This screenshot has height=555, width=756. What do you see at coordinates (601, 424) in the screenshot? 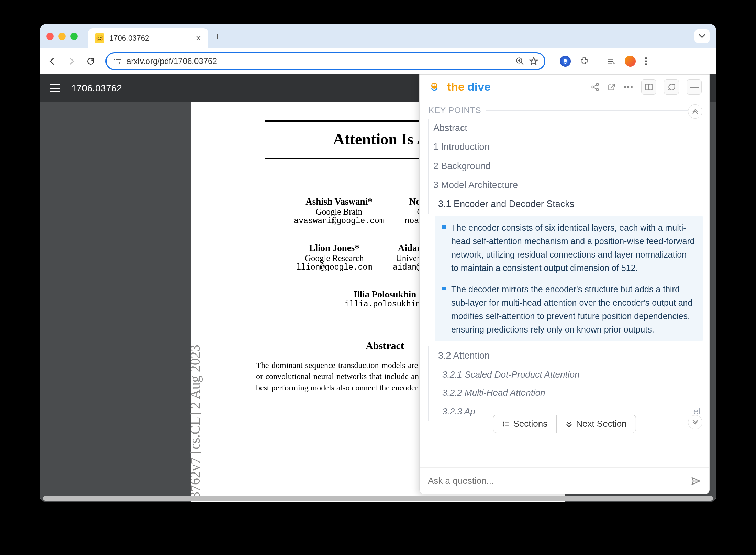
I see `next-section-label: Next Section` at bounding box center [601, 424].